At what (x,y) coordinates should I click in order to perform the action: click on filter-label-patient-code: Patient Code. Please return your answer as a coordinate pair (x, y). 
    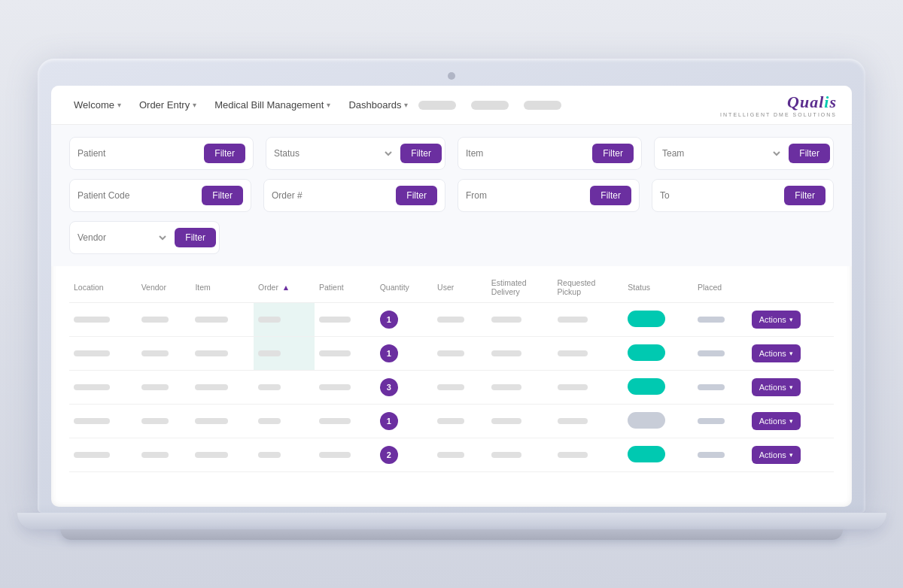
    Looking at the image, I should click on (137, 195).